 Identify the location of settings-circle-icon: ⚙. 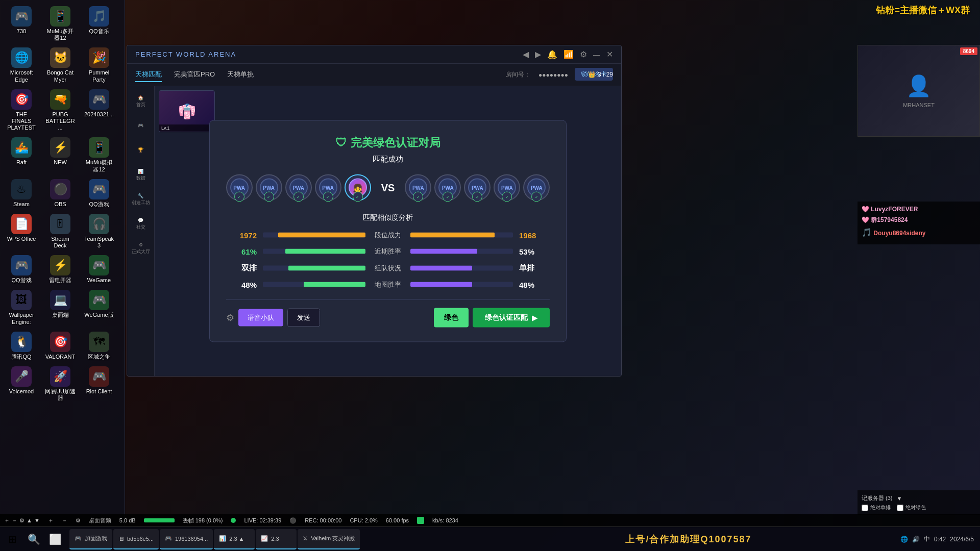
(230, 318).